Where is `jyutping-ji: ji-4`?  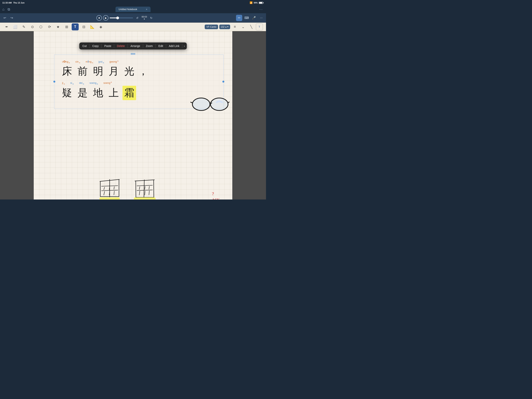
jyutping-ji: ji-4 is located at coordinates (63, 83).